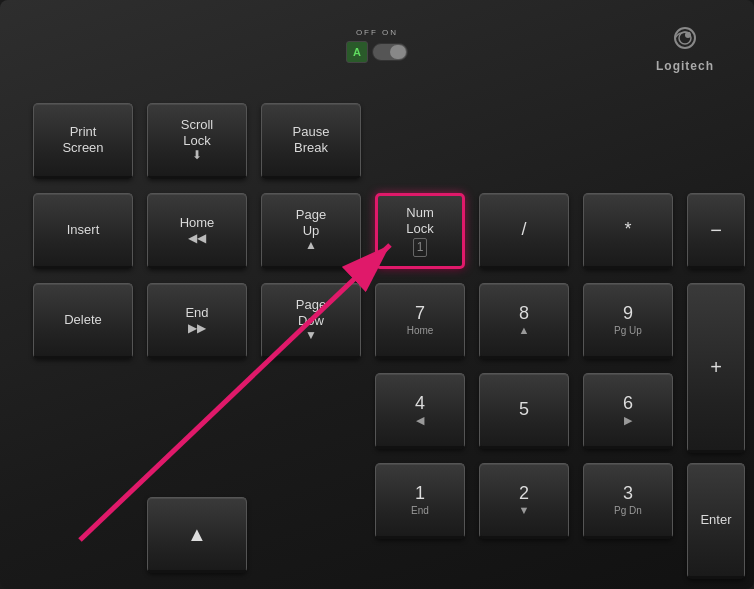 The width and height of the screenshot is (754, 589). Describe the element at coordinates (197, 534) in the screenshot. I see `up-arrow-label: ▲` at that location.